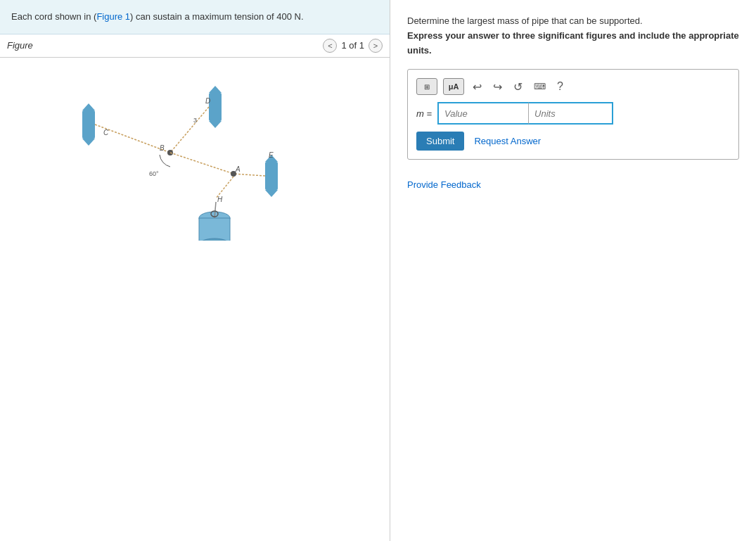 This screenshot has width=756, height=541. What do you see at coordinates (20, 45) in the screenshot?
I see `figure-label: Figure` at bounding box center [20, 45].